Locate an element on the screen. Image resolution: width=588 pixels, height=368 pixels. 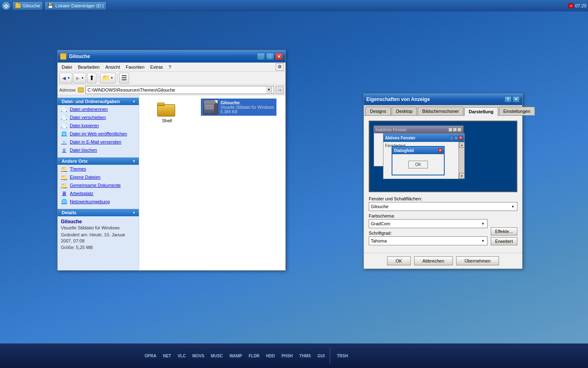
effects-button: Effekte... is located at coordinates (504, 231).